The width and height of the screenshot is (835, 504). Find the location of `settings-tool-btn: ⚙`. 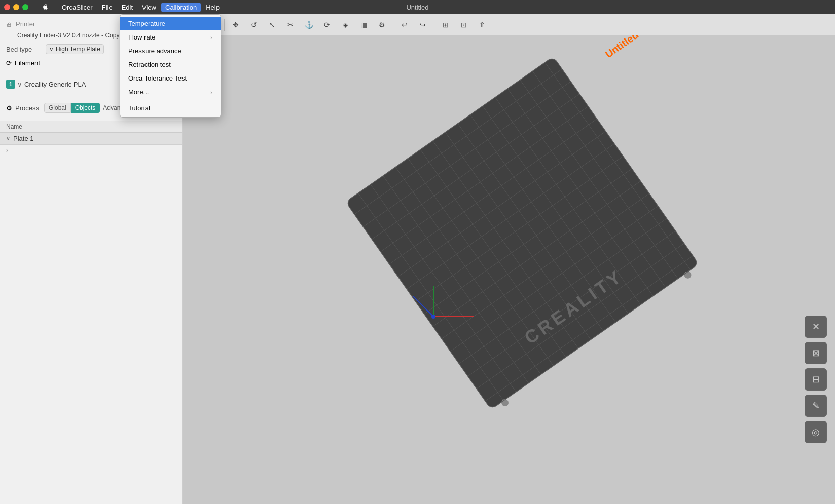

settings-tool-btn: ⚙ is located at coordinates (382, 25).